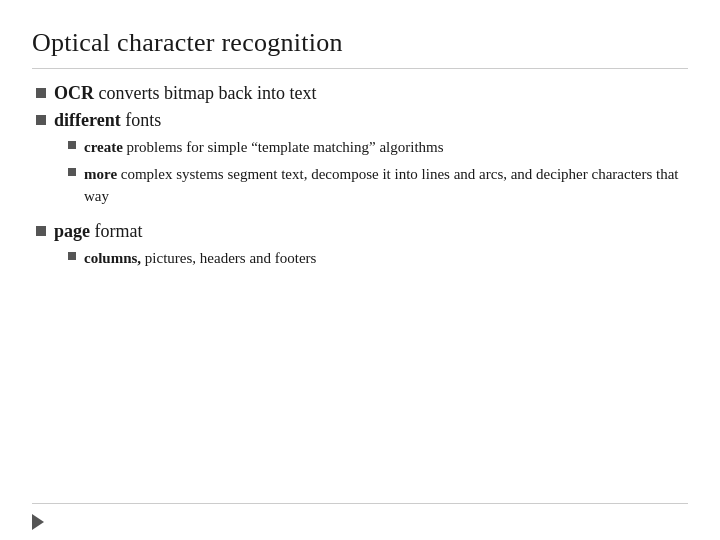 Image resolution: width=720 pixels, height=540 pixels. I want to click on bullet-text-create: create problems for simple “template mat…, so click(264, 148).